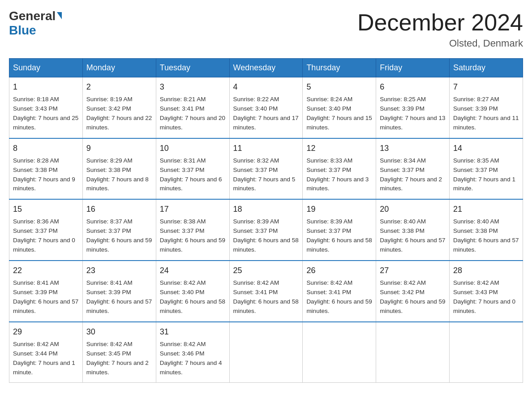  Describe the element at coordinates (486, 270) in the screenshot. I see `day-number: 28` at that location.